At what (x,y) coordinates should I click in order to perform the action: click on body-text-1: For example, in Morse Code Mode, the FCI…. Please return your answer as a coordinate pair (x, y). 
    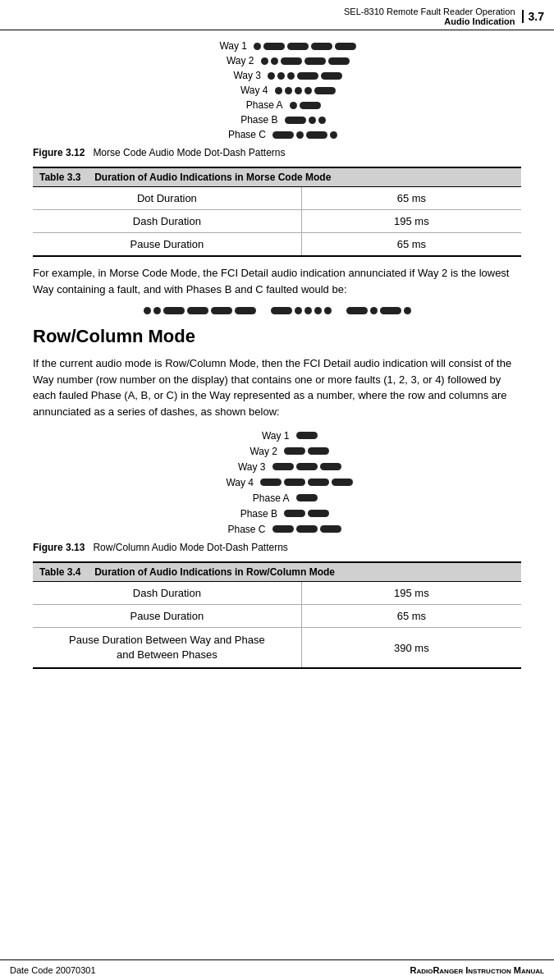
    Looking at the image, I should click on (277, 281).